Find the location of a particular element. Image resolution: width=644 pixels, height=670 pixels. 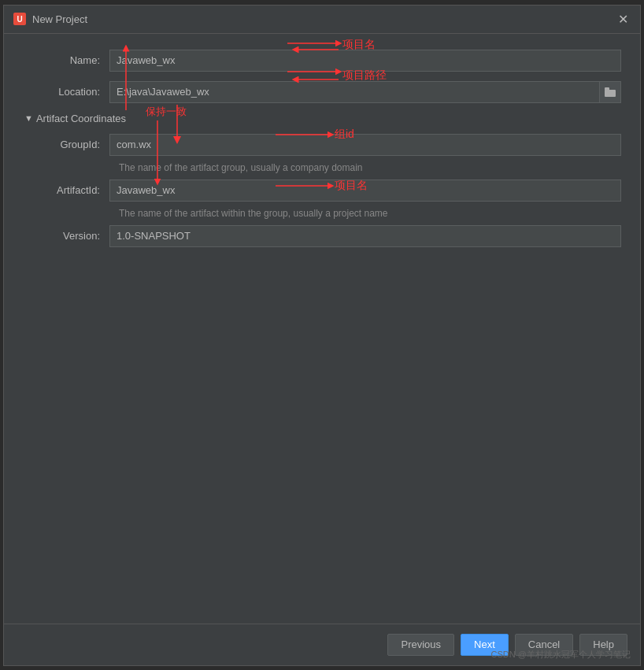

name-row: Name: is located at coordinates (322, 61).